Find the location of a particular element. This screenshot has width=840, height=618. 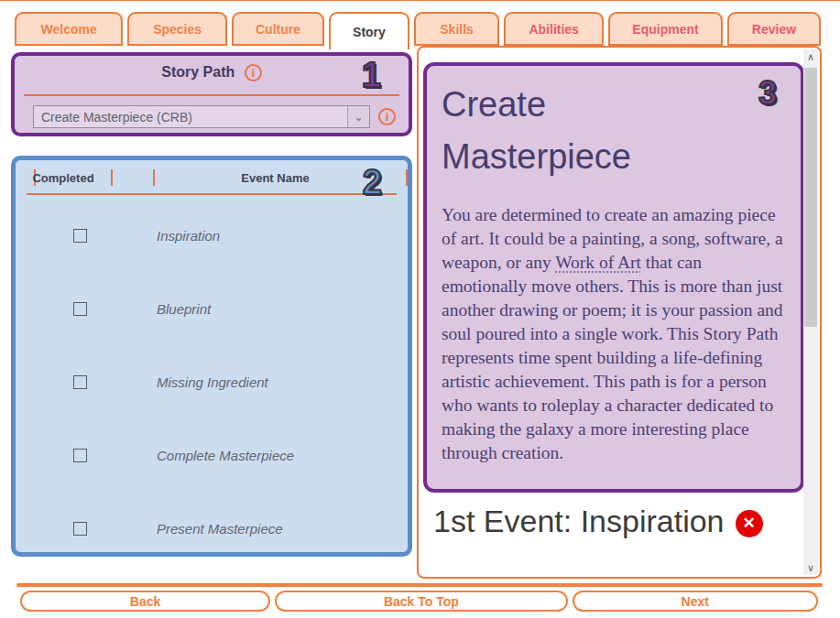

table-row: Blueprint is located at coordinates (212, 309).